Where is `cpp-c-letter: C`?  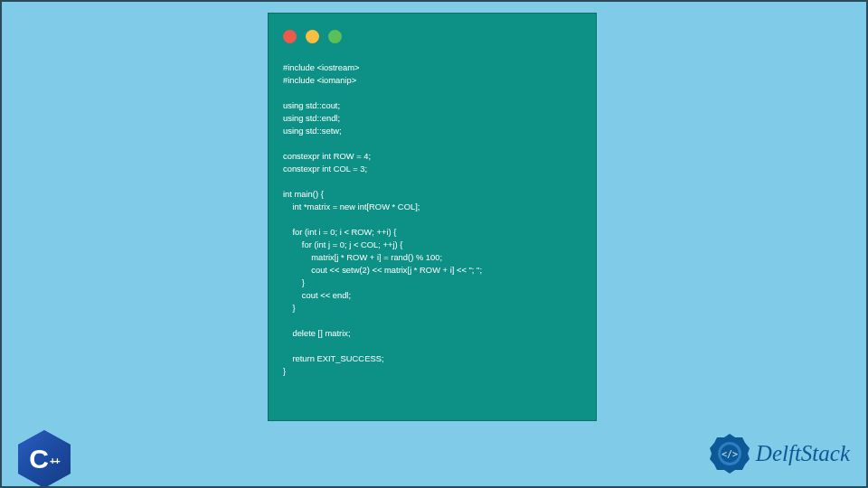
cpp-c-letter: C is located at coordinates (39, 459).